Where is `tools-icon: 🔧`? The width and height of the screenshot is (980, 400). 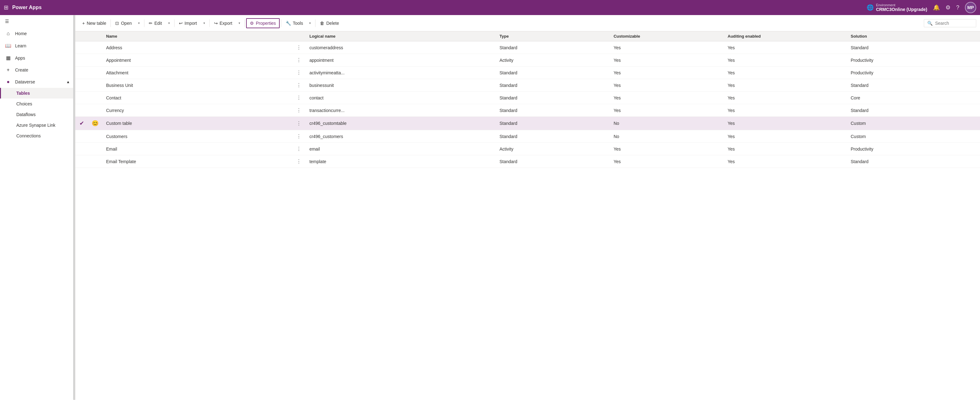 tools-icon: 🔧 is located at coordinates (288, 23).